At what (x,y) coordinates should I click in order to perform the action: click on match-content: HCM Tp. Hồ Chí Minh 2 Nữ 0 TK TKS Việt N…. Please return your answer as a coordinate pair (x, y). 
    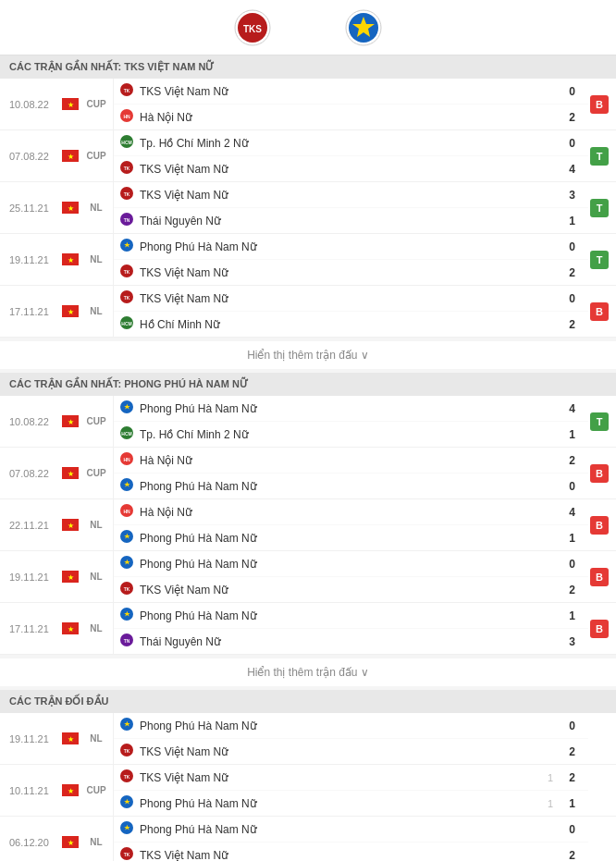
    Looking at the image, I should click on (351, 155).